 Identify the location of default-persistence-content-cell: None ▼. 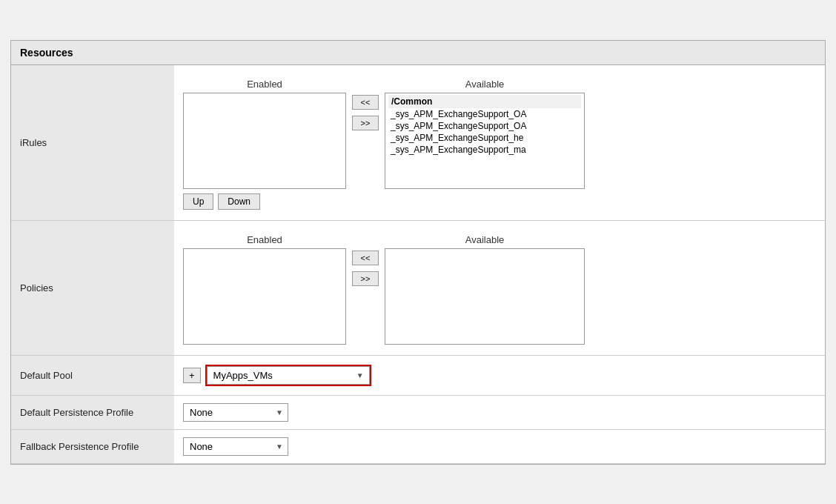
(500, 412).